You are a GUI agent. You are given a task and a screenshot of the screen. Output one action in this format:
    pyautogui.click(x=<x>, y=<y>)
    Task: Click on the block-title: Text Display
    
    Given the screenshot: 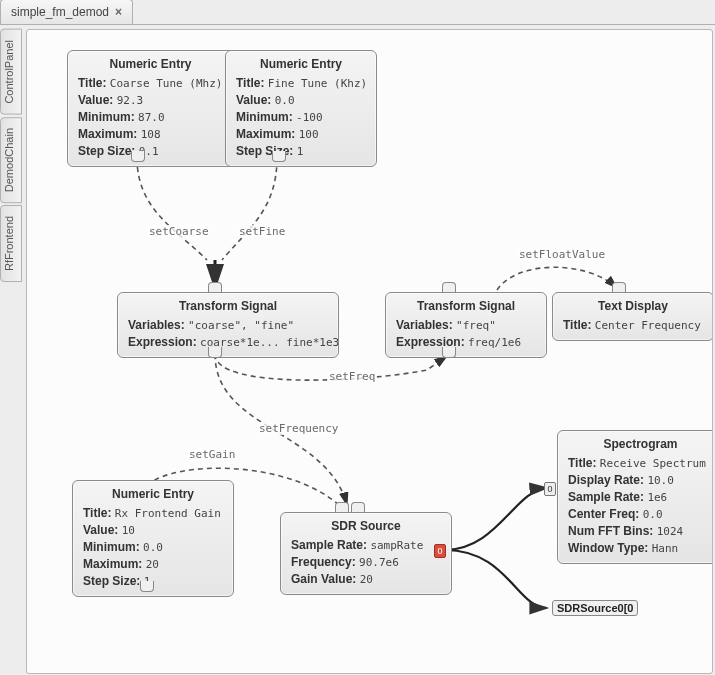 What is the action you would take?
    pyautogui.click(x=633, y=306)
    